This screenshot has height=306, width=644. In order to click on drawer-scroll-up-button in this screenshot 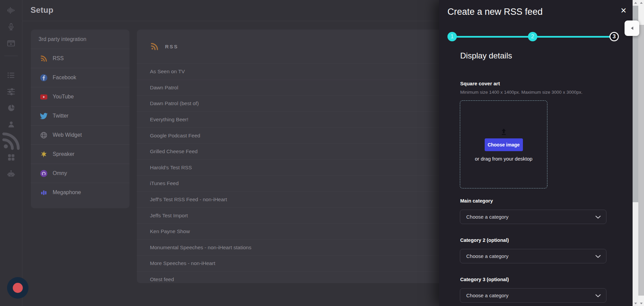, I will do `click(635, 3)`.